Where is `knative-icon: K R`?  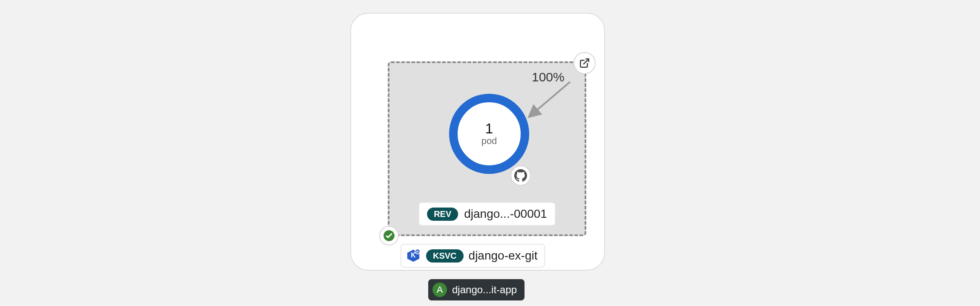
knative-icon: K R is located at coordinates (413, 256).